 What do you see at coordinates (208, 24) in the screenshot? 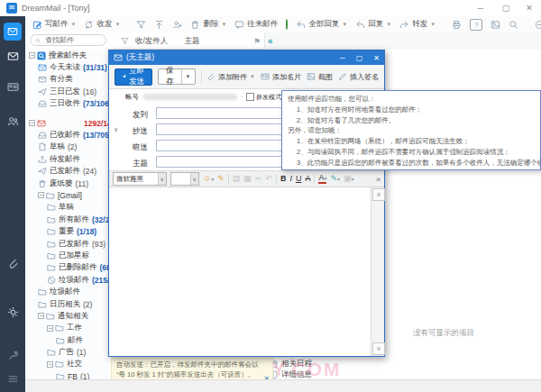
I see `delete-button: 删除▼` at bounding box center [208, 24].